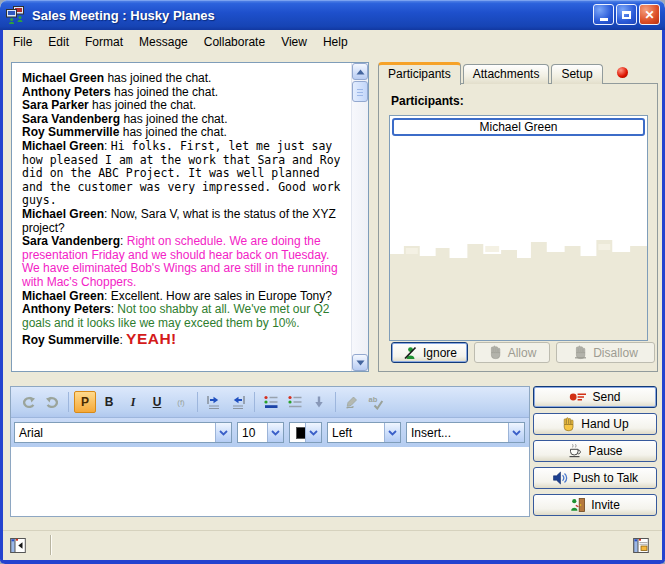 The image size is (665, 564). What do you see at coordinates (184, 222) in the screenshot?
I see `chat-message: Michael Green: Now, Sara V, what is the …` at bounding box center [184, 222].